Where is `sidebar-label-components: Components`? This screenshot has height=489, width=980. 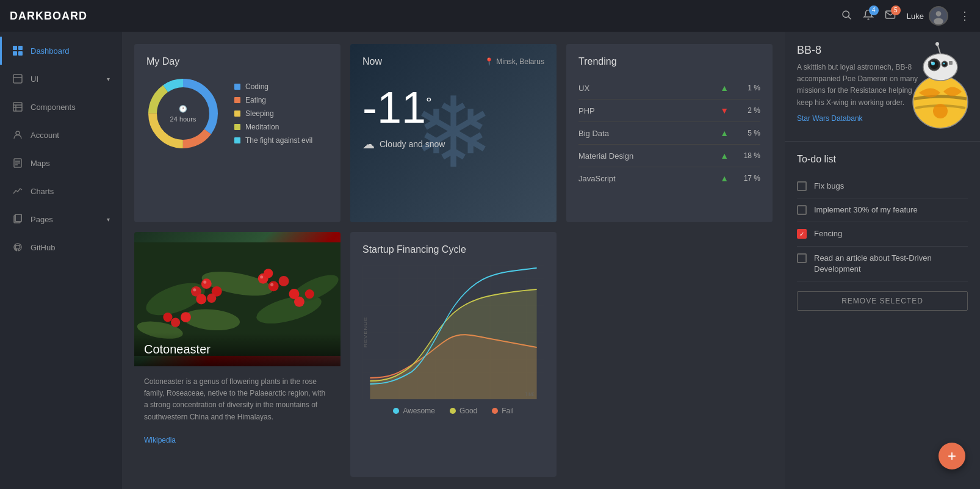
sidebar-label-components: Components is located at coordinates (53, 107).